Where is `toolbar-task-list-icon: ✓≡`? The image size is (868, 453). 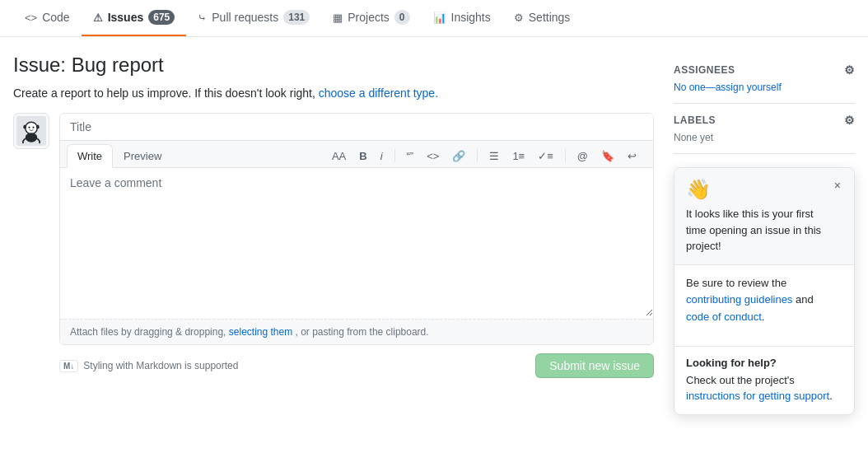 toolbar-task-list-icon: ✓≡ is located at coordinates (545, 156).